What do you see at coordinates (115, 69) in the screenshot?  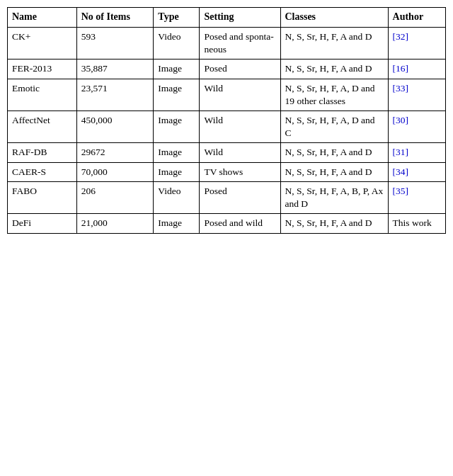 I see `cell-items: 35,887` at bounding box center [115, 69].